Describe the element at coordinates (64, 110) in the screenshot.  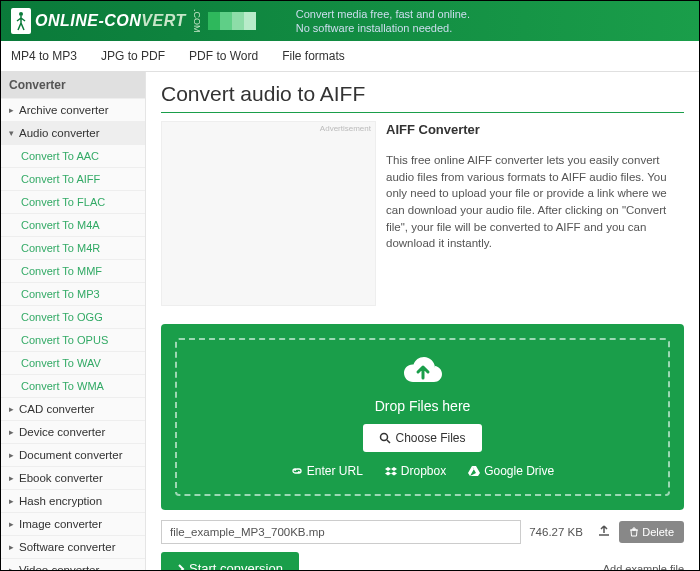
I see `sidebar-cat-label: Archive converter` at that location.